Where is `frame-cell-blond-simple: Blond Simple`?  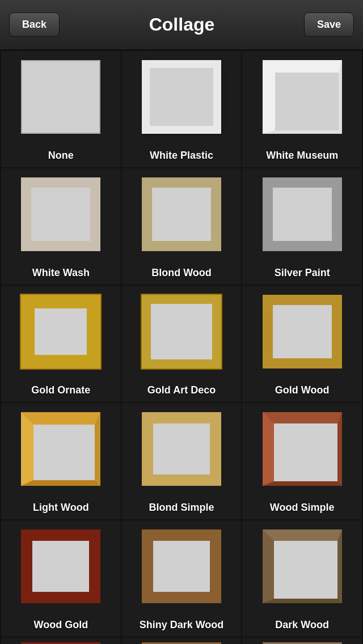 frame-cell-blond-simple: Blond Simple is located at coordinates (182, 461).